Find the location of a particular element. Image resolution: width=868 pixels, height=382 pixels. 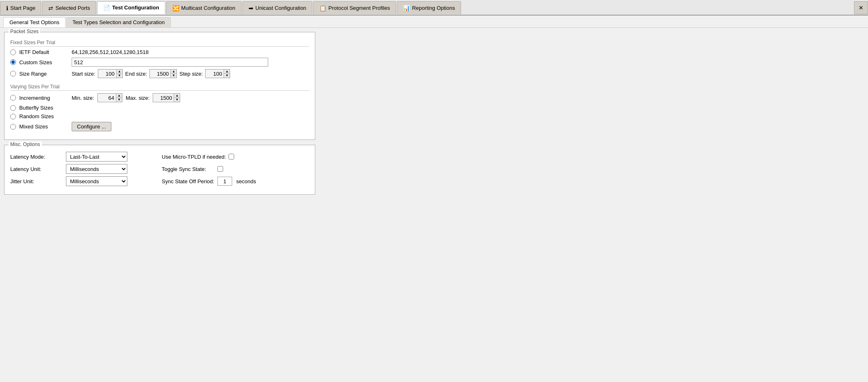

step-size-down: ▼ is located at coordinates (227, 76).